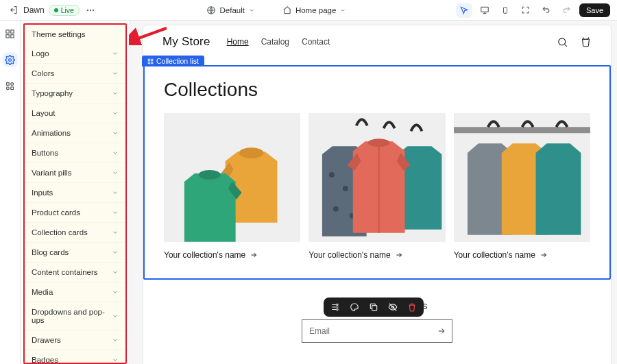  Describe the element at coordinates (595, 10) in the screenshot. I see `save-button: Save` at that location.